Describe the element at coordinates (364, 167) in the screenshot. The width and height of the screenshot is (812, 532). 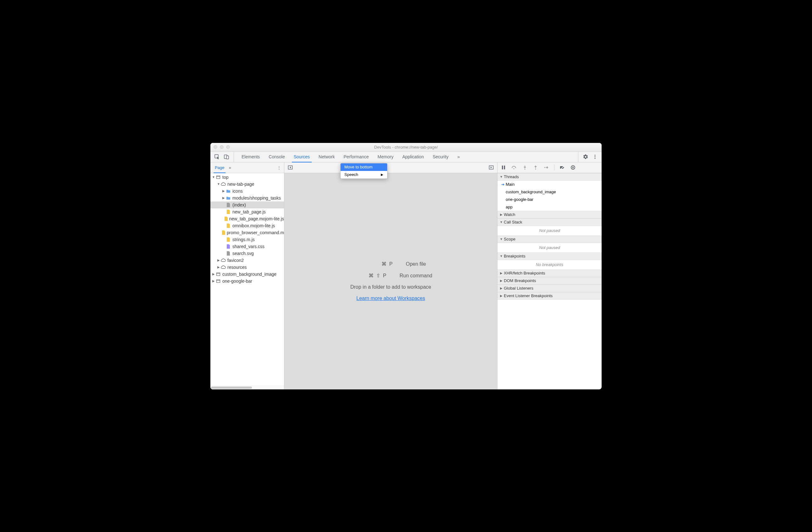
I see `menu-move-to-bottom: Move to bottom` at that location.